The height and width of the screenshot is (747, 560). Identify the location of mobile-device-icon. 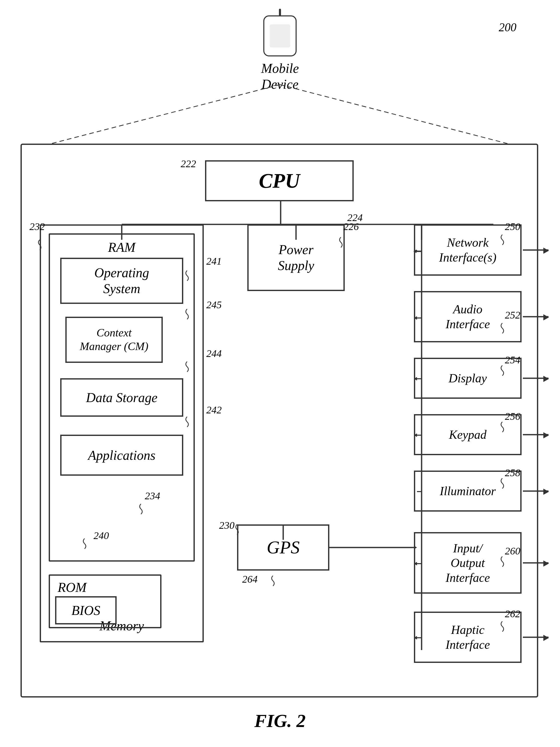
(280, 36).